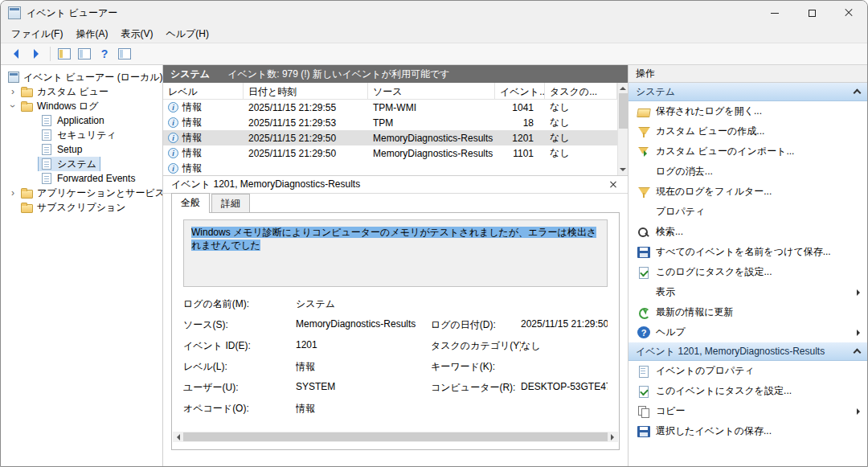  What do you see at coordinates (100, 193) in the screenshot?
I see `tree-item-label: アプリケーションとサービス ログ` at bounding box center [100, 193].